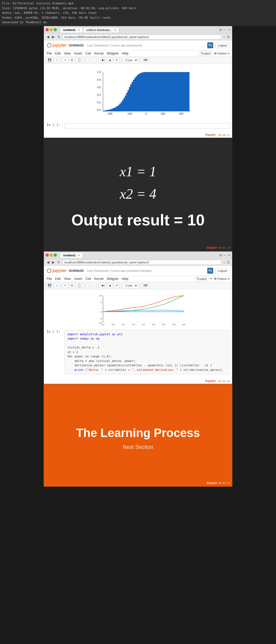  I want to click on menu-cell: Cell, so click(88, 53).